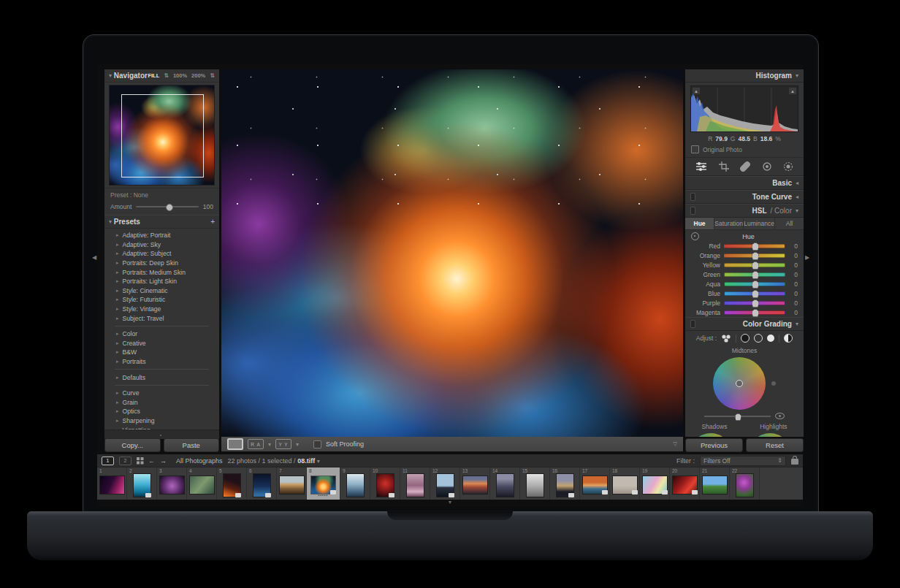 This screenshot has width=900, height=588. What do you see at coordinates (172, 484) in the screenshot?
I see `filmstrip-thumbnail: 3` at bounding box center [172, 484].